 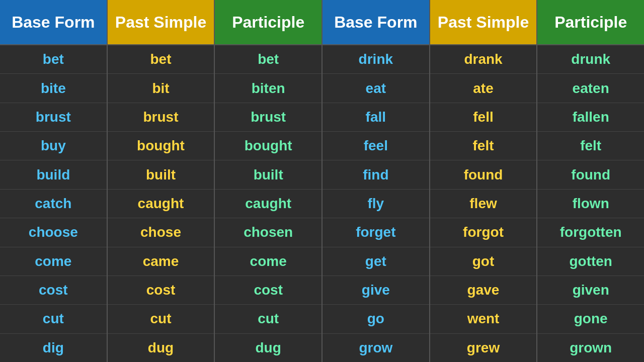 I want to click on cell-base-form-1-10: dig, so click(x=53, y=348).